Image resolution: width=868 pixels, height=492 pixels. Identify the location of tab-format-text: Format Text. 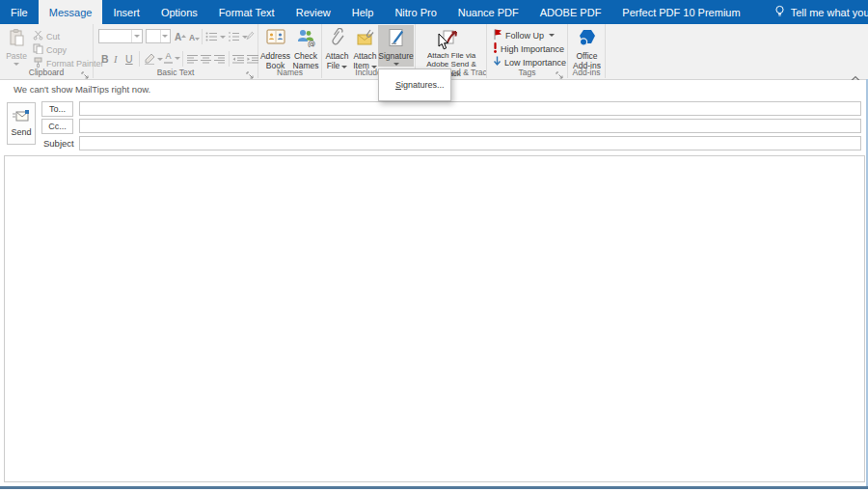
(247, 12).